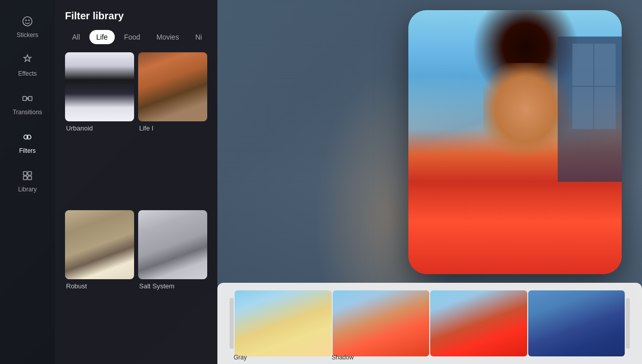 This screenshot has height=364, width=642. What do you see at coordinates (283, 323) in the screenshot?
I see `frame1-content` at bounding box center [283, 323].